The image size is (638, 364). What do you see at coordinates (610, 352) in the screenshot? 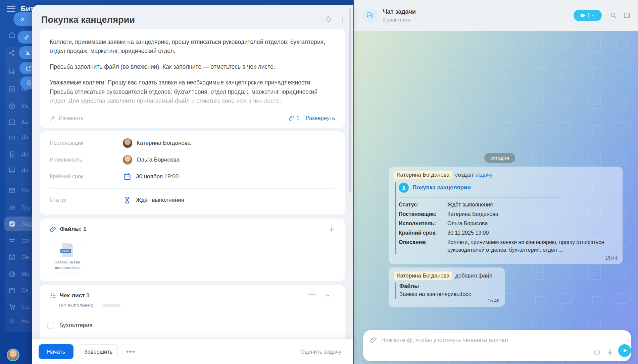
I see `microphone-icon` at bounding box center [610, 352].